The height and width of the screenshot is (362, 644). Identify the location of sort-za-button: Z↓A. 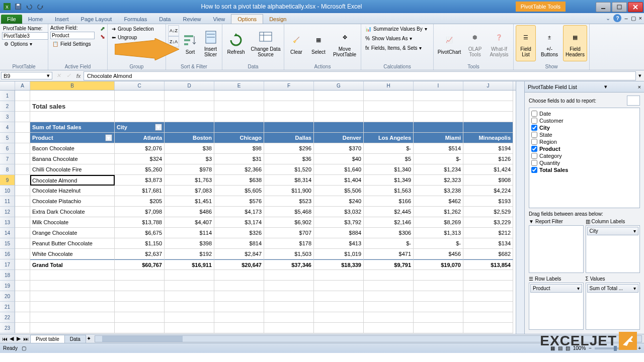
(174, 42).